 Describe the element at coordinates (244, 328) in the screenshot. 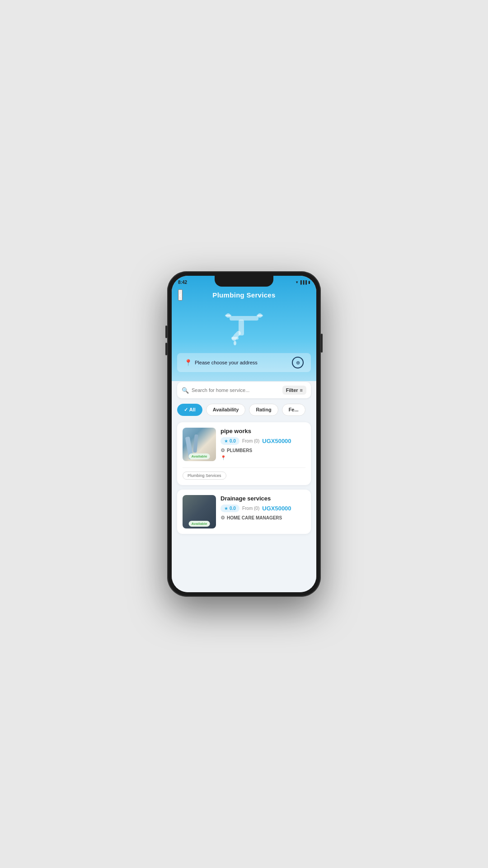

I see `header-background: 8:42 ▾ ▐▐▐ ▮ ‹ Plumbing Services` at that location.